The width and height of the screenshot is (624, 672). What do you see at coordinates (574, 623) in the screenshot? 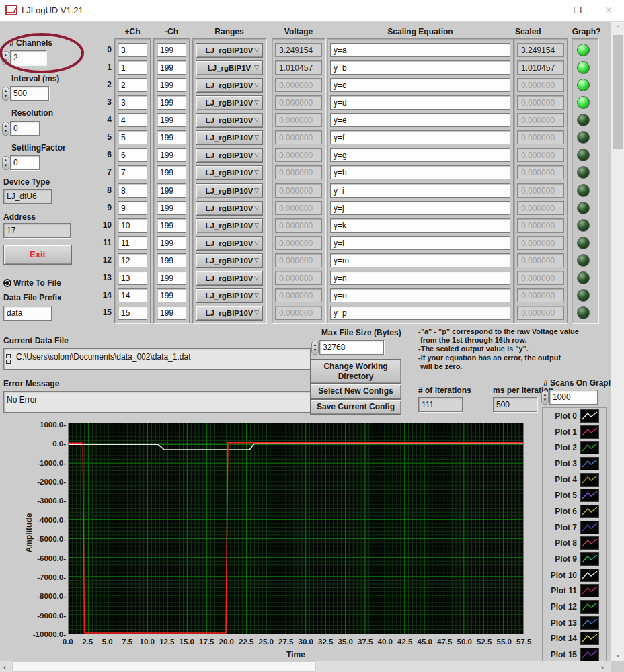
I see `legend-item-plot-13: Plot 13` at bounding box center [574, 623].